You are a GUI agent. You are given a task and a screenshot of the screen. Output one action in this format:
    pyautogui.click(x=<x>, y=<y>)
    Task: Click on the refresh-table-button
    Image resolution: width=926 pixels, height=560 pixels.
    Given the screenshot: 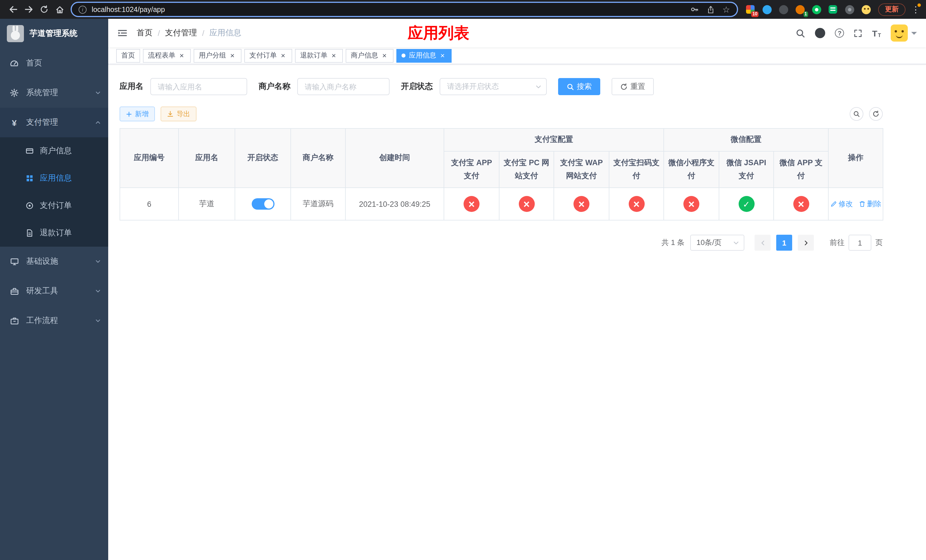 What is the action you would take?
    pyautogui.click(x=876, y=114)
    